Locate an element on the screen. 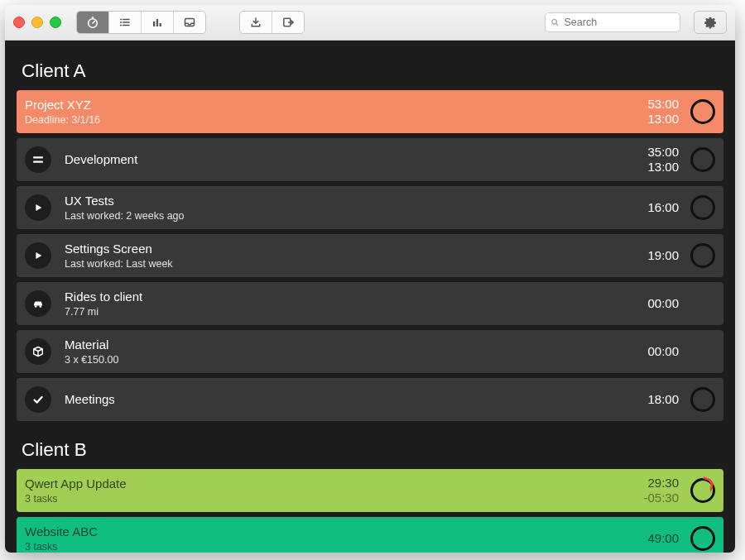 This screenshot has height=560, width=745. row-title: Website ABC is located at coordinates (61, 532).